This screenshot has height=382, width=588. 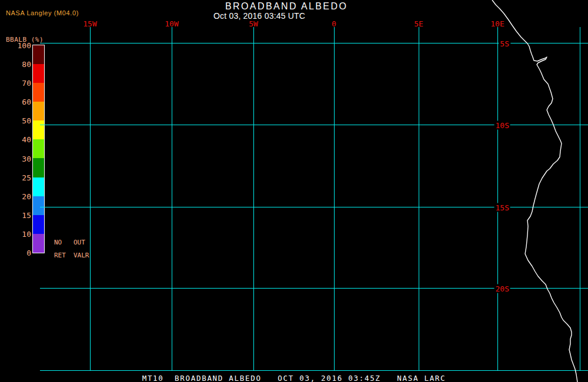 What do you see at coordinates (502, 208) in the screenshot?
I see `latitude-label: 15S` at bounding box center [502, 208].